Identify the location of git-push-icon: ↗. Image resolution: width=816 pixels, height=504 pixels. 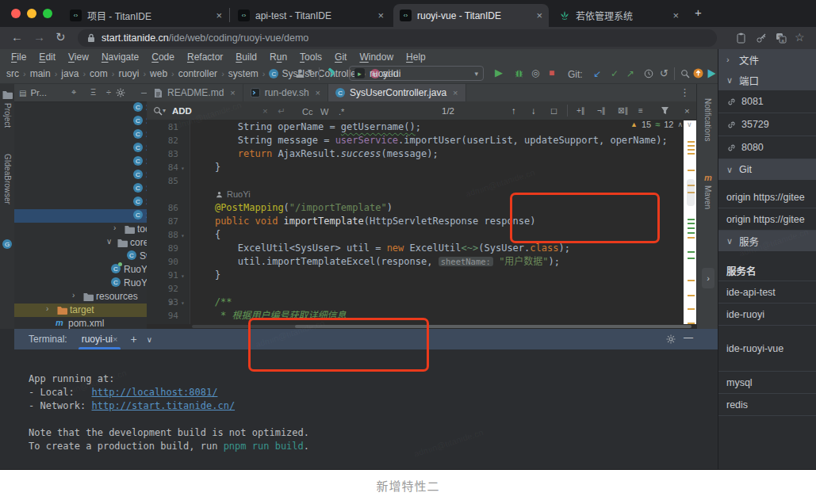
(630, 74).